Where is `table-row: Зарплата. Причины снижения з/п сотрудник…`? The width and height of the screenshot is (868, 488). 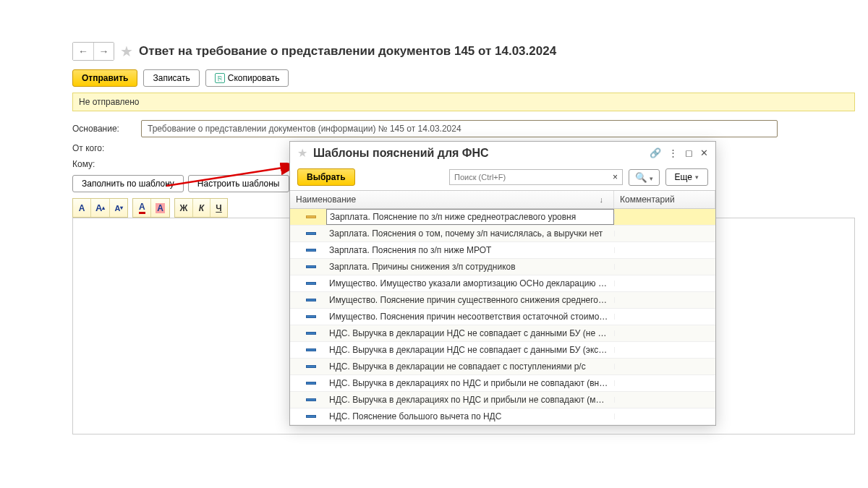 table-row: Зарплата. Причины снижения з/п сотрудник… is located at coordinates (503, 267).